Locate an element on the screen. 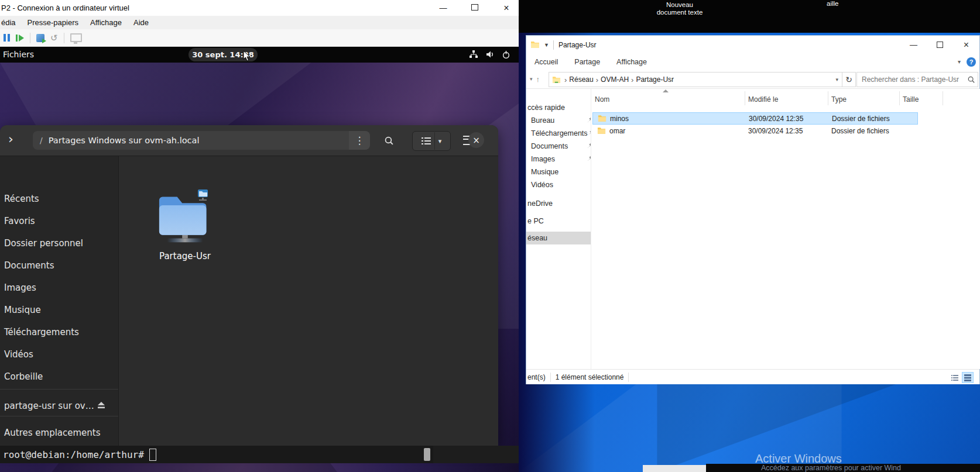 The width and height of the screenshot is (980, 472). status-selection: 1 élément sélectionné is located at coordinates (590, 377).